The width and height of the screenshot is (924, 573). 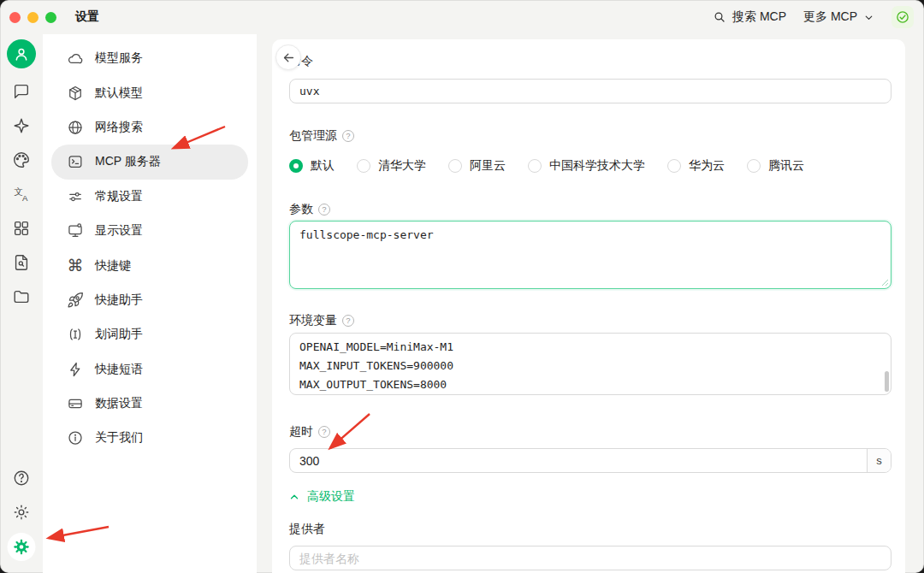 I want to click on registry-option-huawei: 华为云, so click(x=696, y=166).